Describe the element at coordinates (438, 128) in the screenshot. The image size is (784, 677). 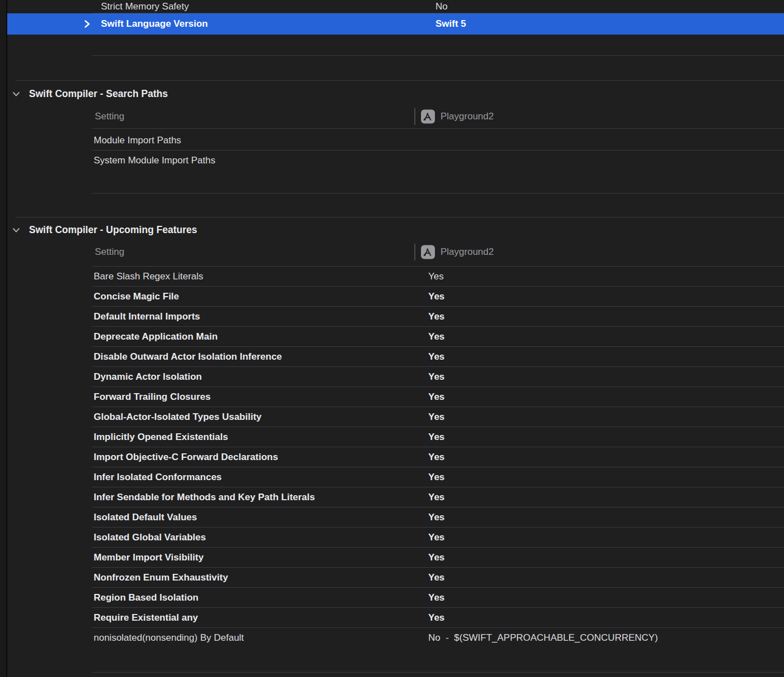
I see `header-separator` at that location.